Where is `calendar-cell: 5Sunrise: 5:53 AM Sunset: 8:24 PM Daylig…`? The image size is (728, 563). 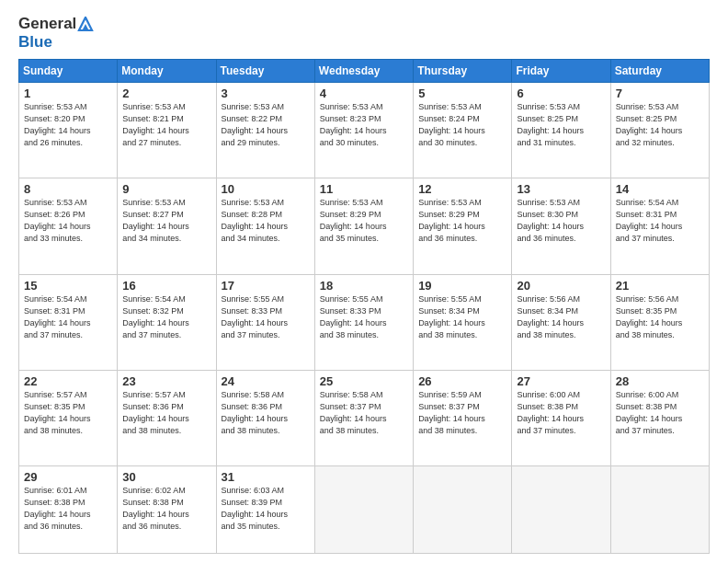 calendar-cell: 5Sunrise: 5:53 AM Sunset: 8:24 PM Daylig… is located at coordinates (463, 131).